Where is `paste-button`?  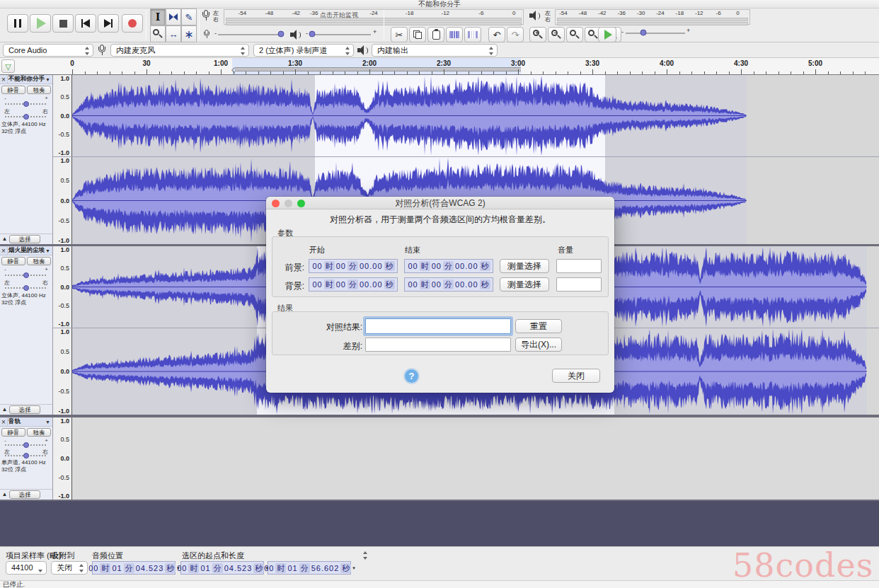
paste-button is located at coordinates (436, 35).